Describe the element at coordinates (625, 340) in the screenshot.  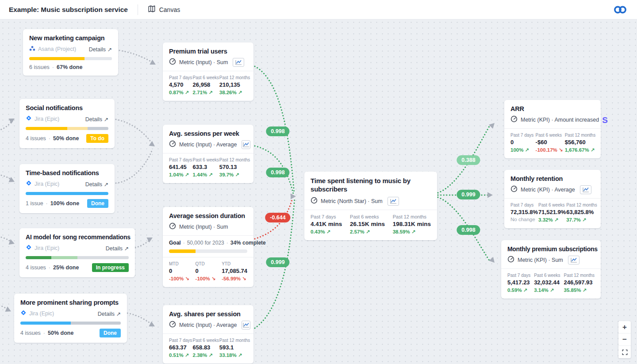
I see `zoom-out-button: −` at that location.